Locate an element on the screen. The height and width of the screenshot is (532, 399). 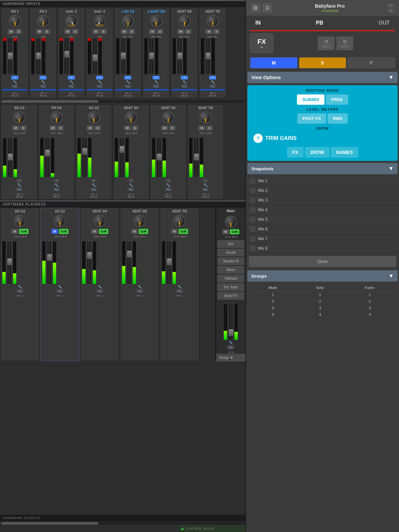
channel-adat56-r2-fader is located at coordinates (159, 158).